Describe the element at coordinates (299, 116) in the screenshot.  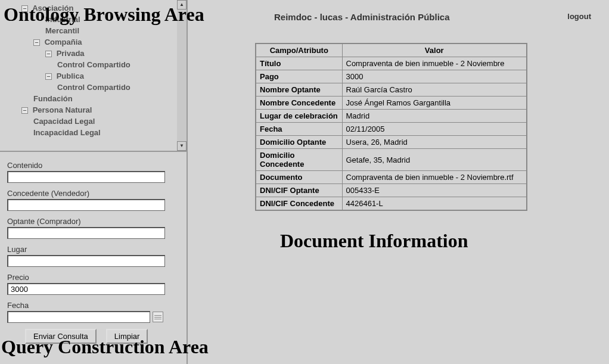
I see `table-cell-field: Lugar de celebración` at that location.